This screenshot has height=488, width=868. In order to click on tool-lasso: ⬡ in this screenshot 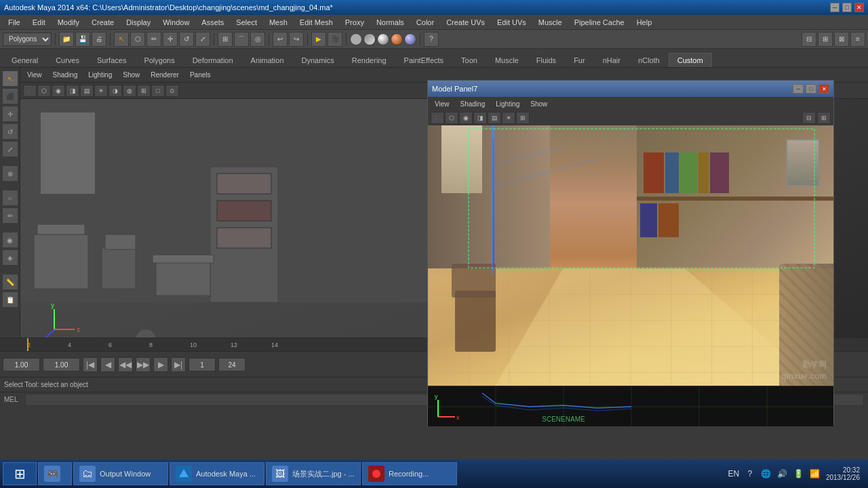, I will do `click(138, 39)`.